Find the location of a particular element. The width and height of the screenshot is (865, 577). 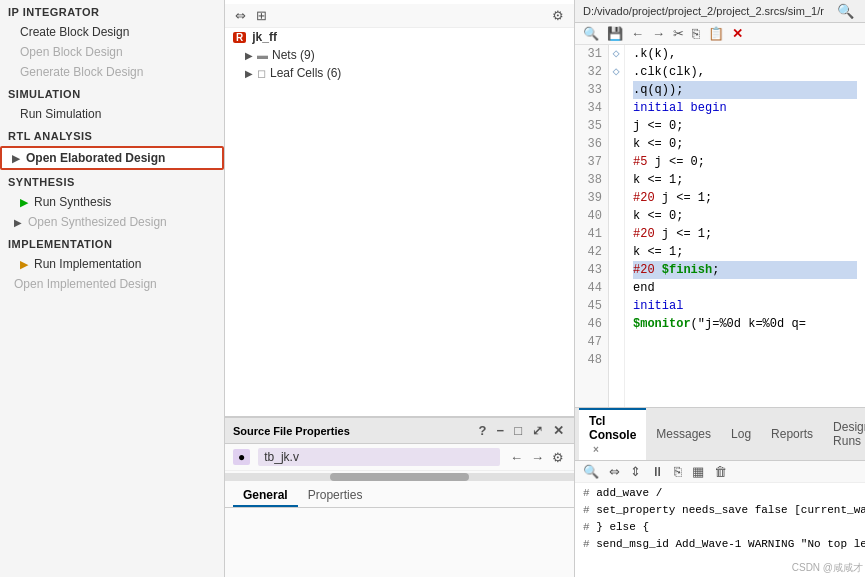

sidebar-item-run-implementation: ▶ Run Implementation is located at coordinates (112, 264).